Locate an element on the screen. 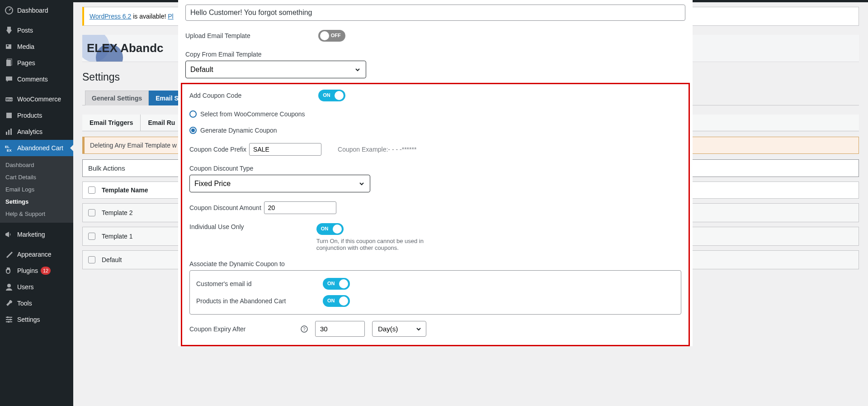 This screenshot has width=868, height=406. nav-marketing-label: Marketing is located at coordinates (31, 234).